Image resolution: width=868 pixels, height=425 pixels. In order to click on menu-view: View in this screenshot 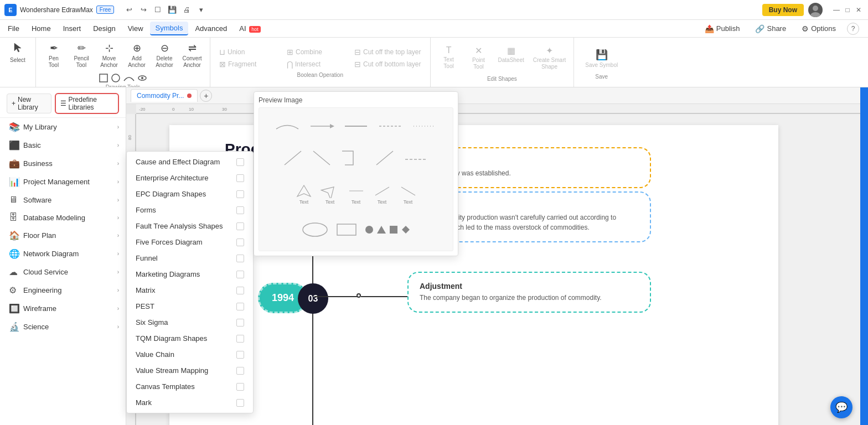, I will do `click(136, 29)`.